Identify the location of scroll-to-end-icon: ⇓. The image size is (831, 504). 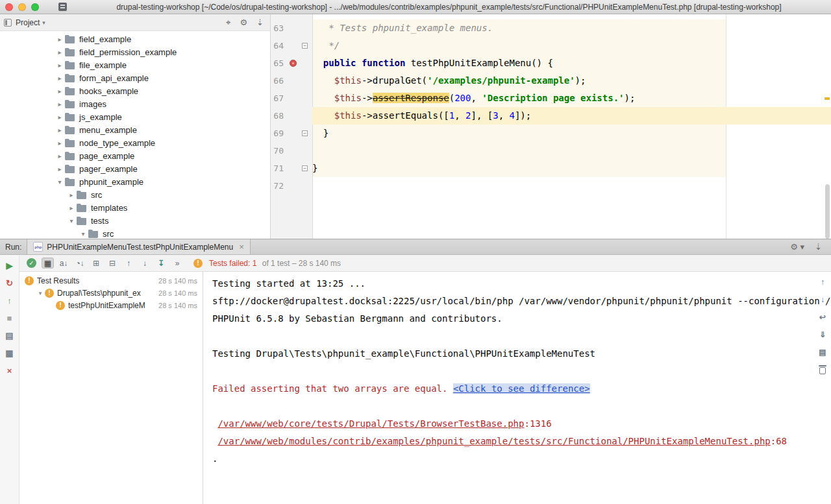
(823, 335).